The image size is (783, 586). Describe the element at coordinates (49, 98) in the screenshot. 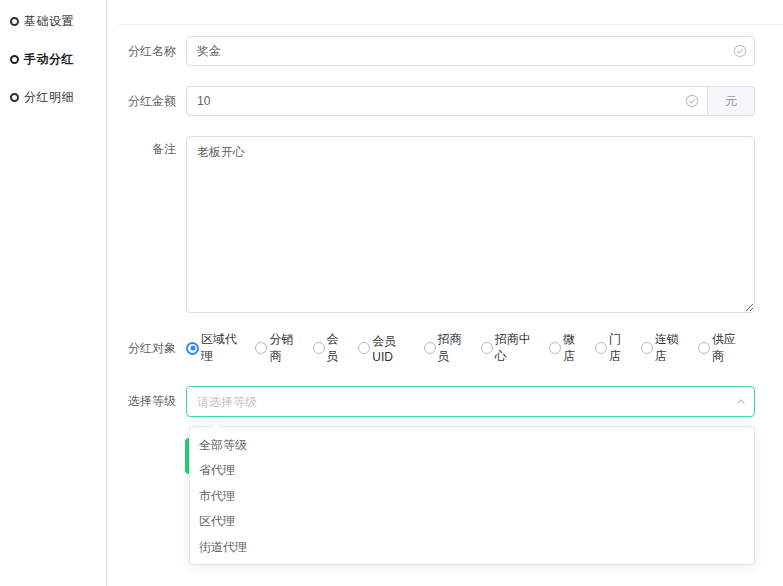

I see `sidebar-item-label: 分红明细` at that location.